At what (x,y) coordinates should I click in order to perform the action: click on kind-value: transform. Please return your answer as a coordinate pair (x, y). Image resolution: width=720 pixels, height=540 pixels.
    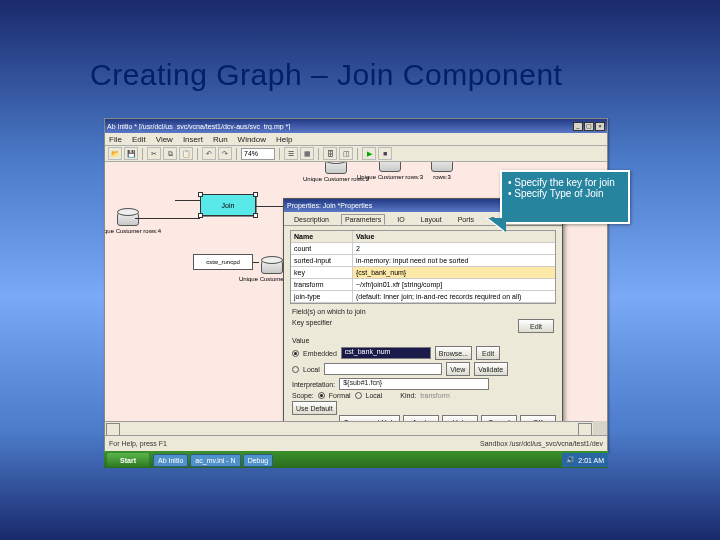
    Looking at the image, I should click on (435, 396).